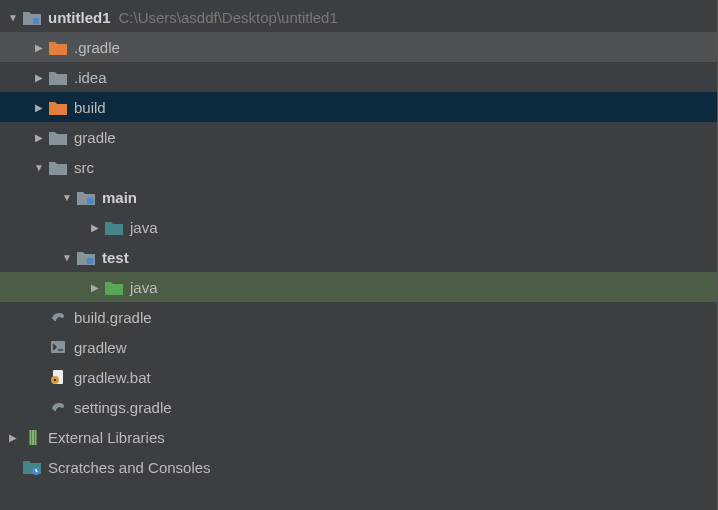  I want to click on test-folder-icon, so click(114, 287).